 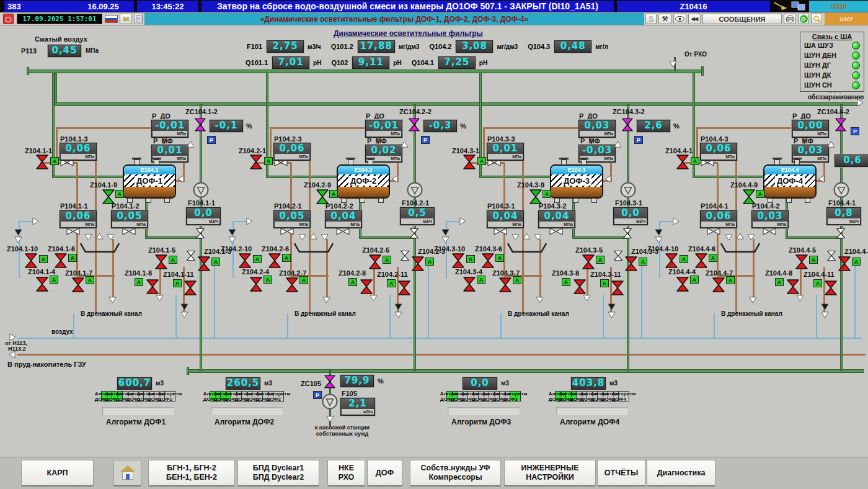 What do you see at coordinates (781, 6) in the screenshot?
I see `broom-icon` at bounding box center [781, 6].